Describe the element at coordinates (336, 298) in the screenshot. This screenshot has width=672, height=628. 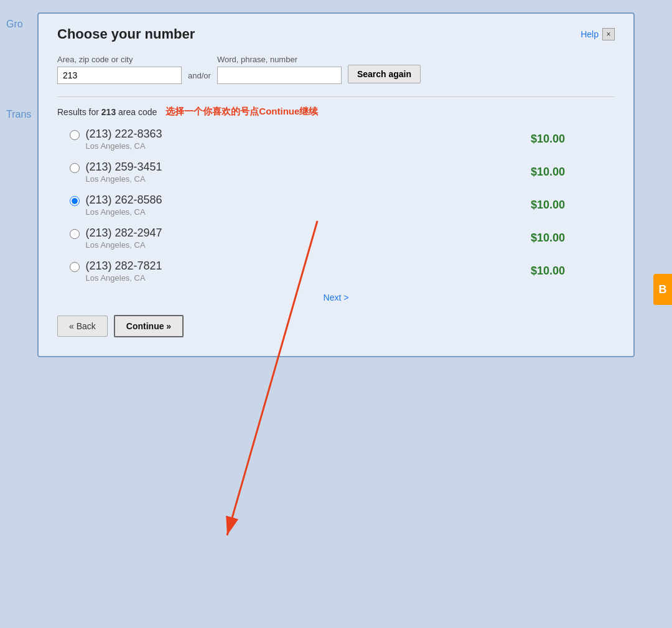
I see `next-link-row: Next >` at that location.